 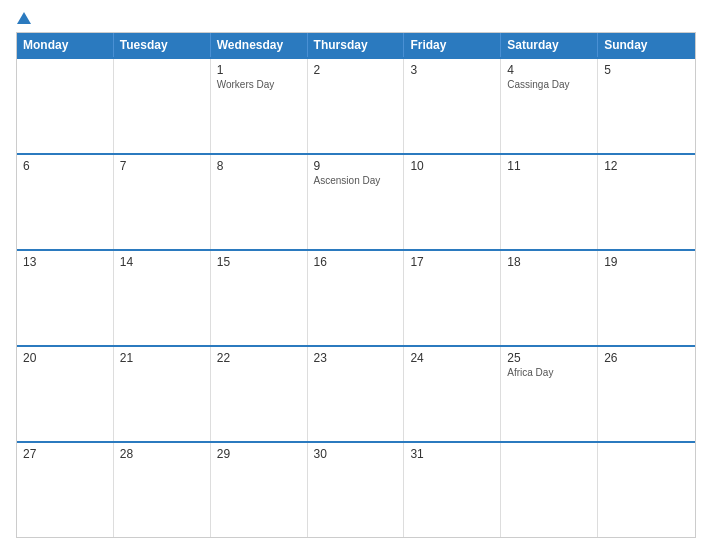 What do you see at coordinates (259, 262) in the screenshot?
I see `day-number: 15` at bounding box center [259, 262].